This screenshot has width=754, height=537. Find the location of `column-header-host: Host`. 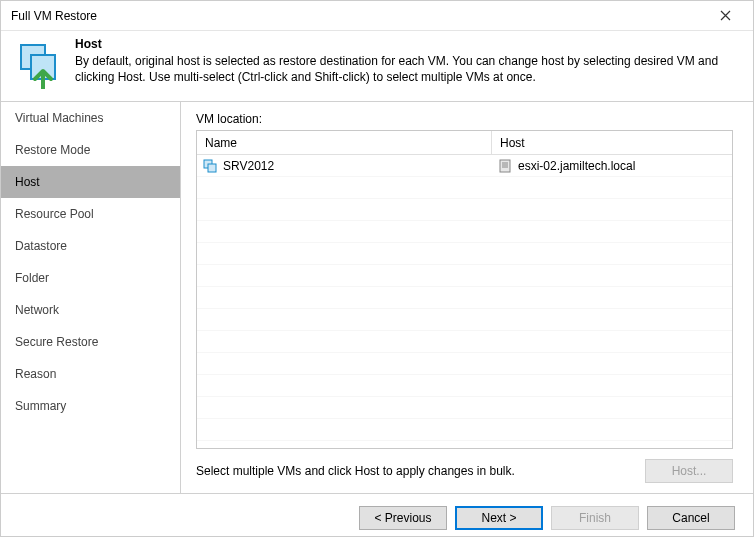

column-header-host: Host is located at coordinates (612, 142).